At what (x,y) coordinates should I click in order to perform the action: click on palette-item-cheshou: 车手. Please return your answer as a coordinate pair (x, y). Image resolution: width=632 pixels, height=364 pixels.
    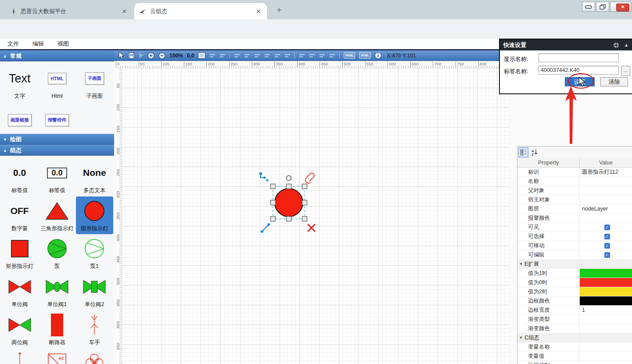
    Looking at the image, I should click on (95, 330).